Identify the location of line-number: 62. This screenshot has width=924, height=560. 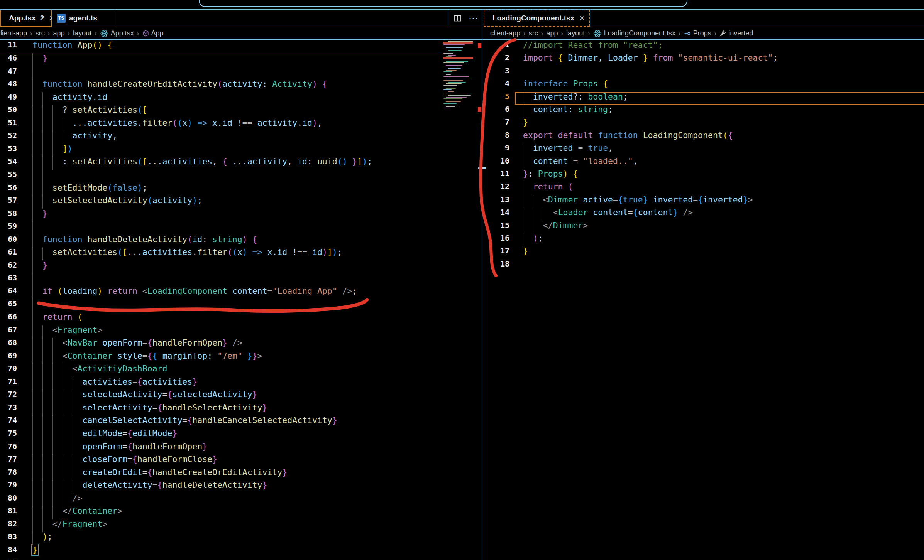
(8, 265).